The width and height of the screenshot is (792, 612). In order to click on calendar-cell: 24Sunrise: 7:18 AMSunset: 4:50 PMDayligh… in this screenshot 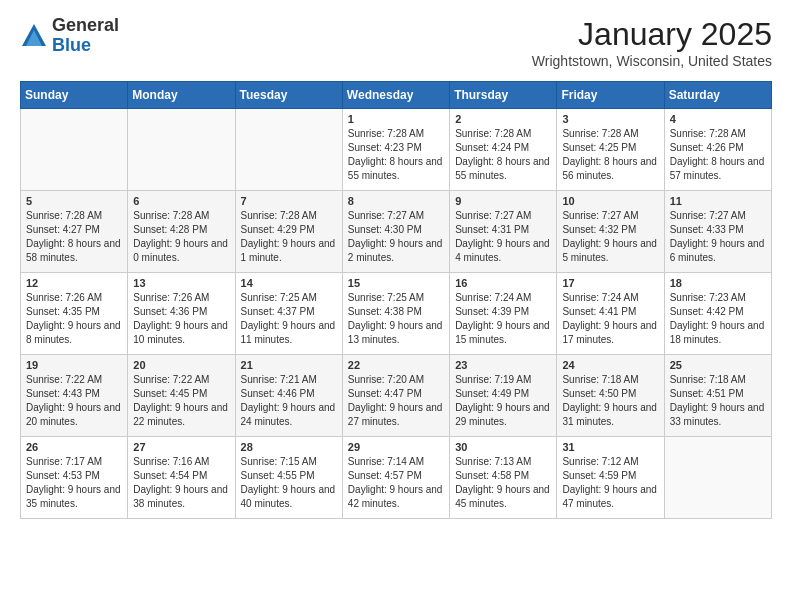, I will do `click(610, 396)`.